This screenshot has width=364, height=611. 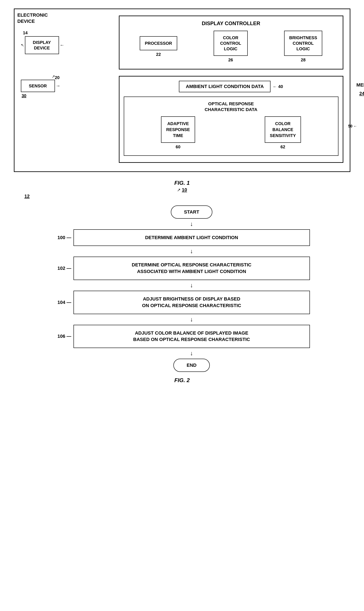 What do you see at coordinates (192, 337) in the screenshot?
I see `step-106-box: ADJUST COLOR BALANCE OF DISPLAYED IMAGEB…` at bounding box center [192, 337].